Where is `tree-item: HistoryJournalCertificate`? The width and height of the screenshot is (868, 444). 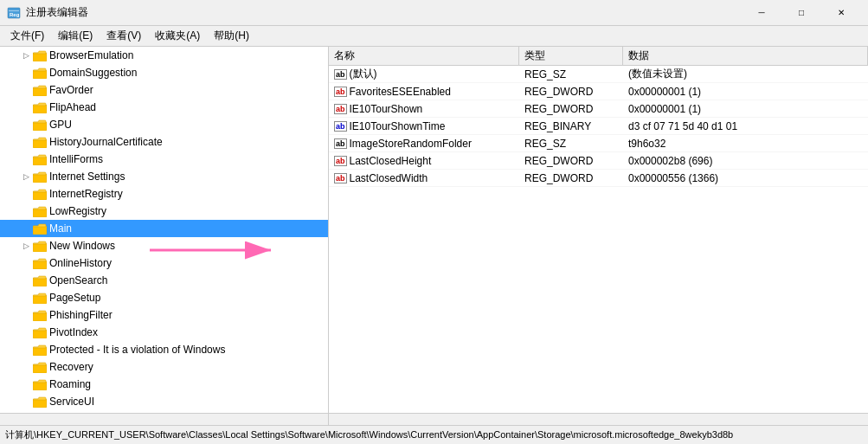
tree-item: HistoryJournalCertificate is located at coordinates (164, 142).